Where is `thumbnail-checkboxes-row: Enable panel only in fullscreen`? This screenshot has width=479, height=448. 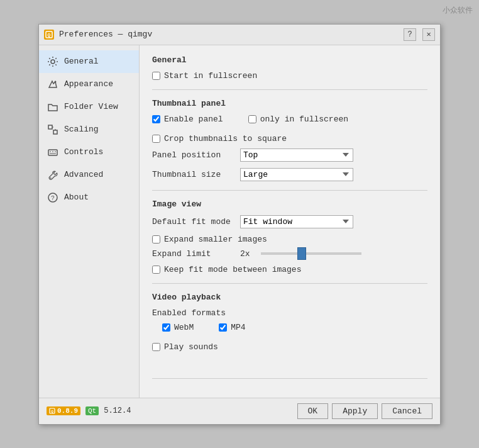 thumbnail-checkboxes-row: Enable panel only in fullscreen is located at coordinates (290, 122).